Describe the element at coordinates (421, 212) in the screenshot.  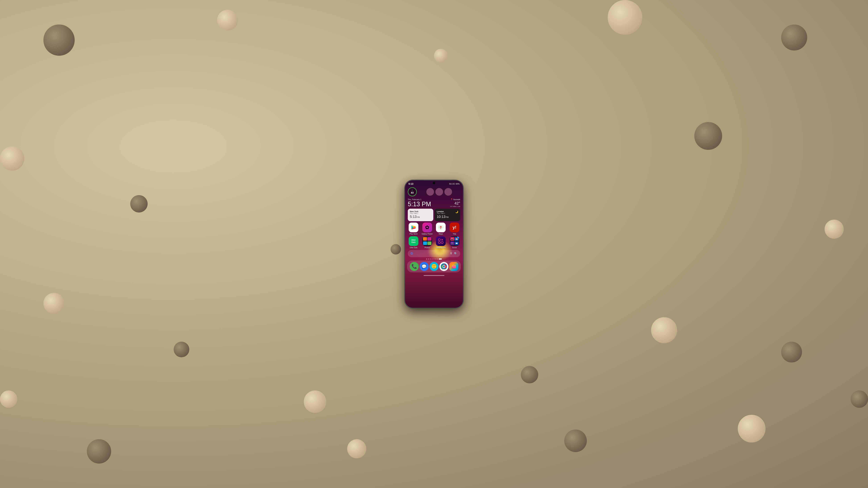
I see `city-new-york: New York` at that location.